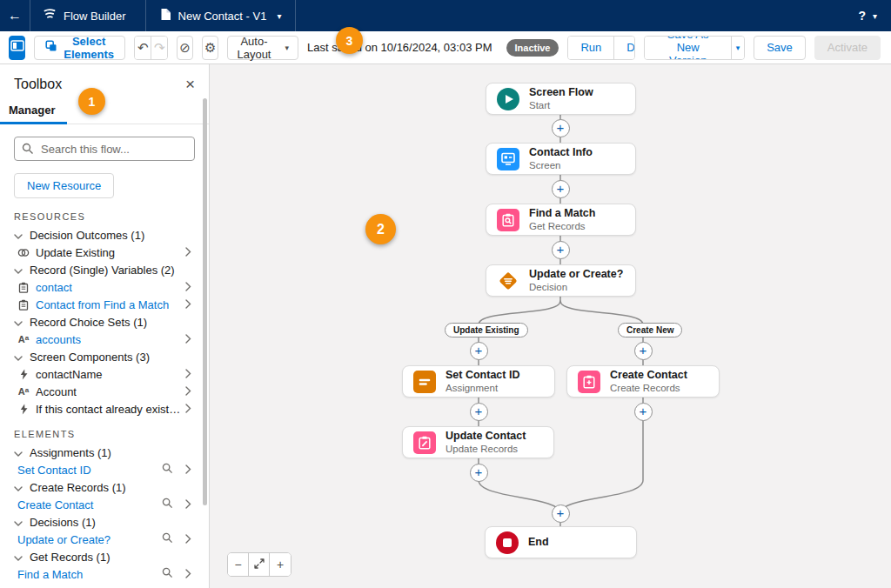 The height and width of the screenshot is (588, 891). Describe the element at coordinates (104, 470) in the screenshot. I see `element-item-set-contact-id: Set Contact ID` at that location.